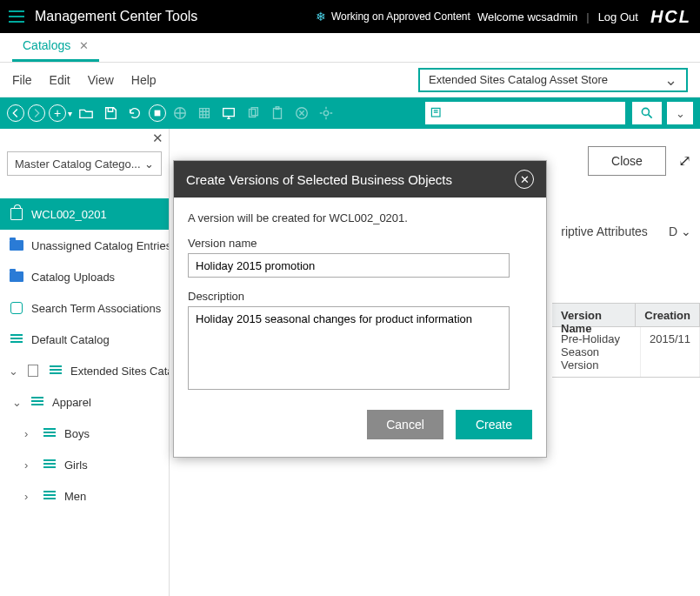  Describe the element at coordinates (70, 214) in the screenshot. I see `tree-item-label: WCL002_0201` at that location.